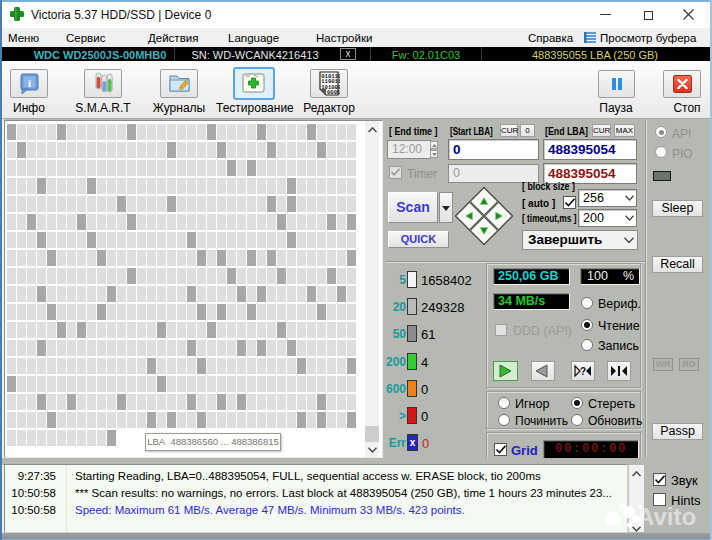 The image size is (712, 540). I want to click on svg-text: Avito, so click(666, 516).